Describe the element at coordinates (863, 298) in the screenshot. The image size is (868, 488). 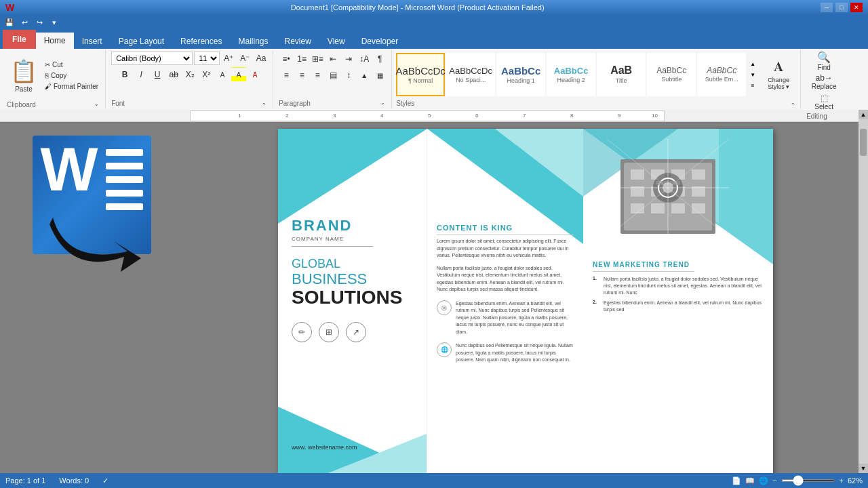
I see `vertical-scrollbar: ▲ ▼` at that location.